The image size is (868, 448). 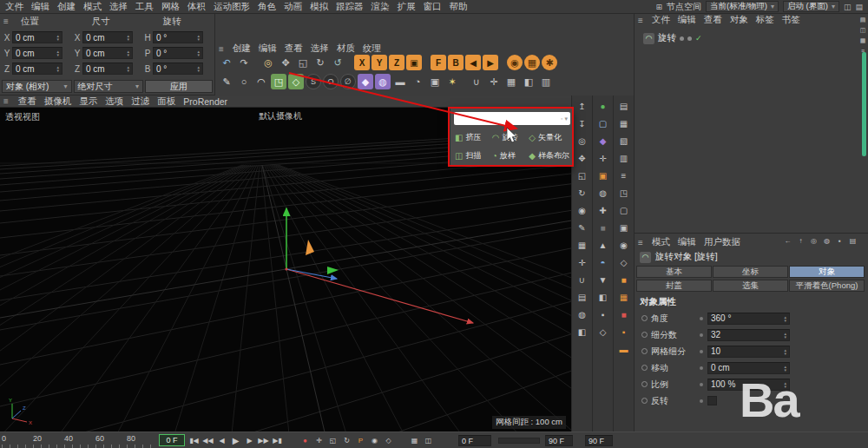 I want to click on end-frame-field: 90 F, so click(x=559, y=441).